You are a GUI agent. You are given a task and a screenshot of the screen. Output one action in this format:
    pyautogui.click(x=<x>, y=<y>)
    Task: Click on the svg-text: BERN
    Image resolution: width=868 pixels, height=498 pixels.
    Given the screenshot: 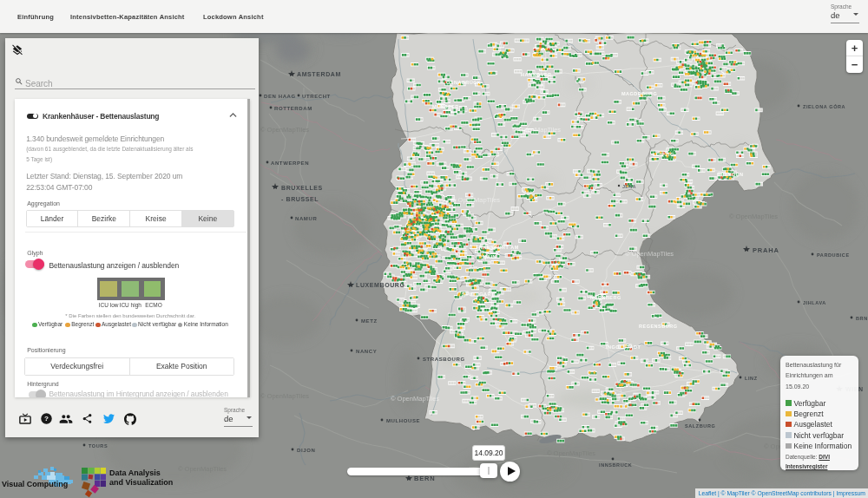 What is the action you would take?
    pyautogui.click(x=424, y=479)
    